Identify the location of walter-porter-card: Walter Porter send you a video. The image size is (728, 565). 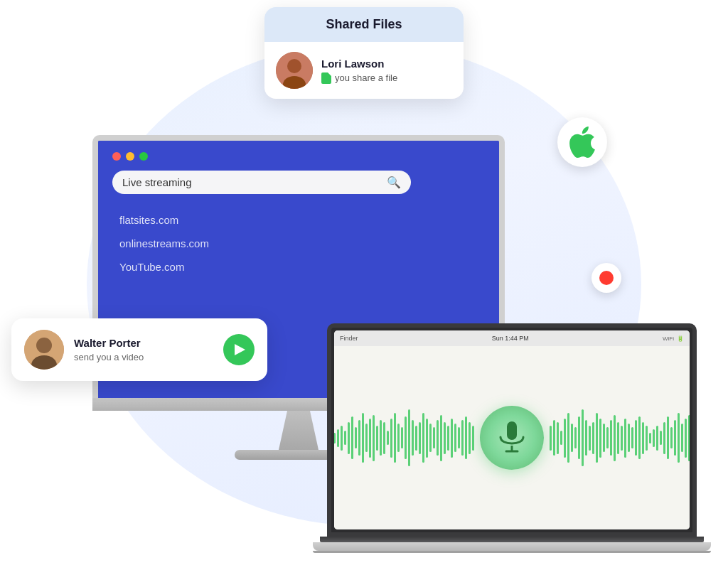
(139, 350).